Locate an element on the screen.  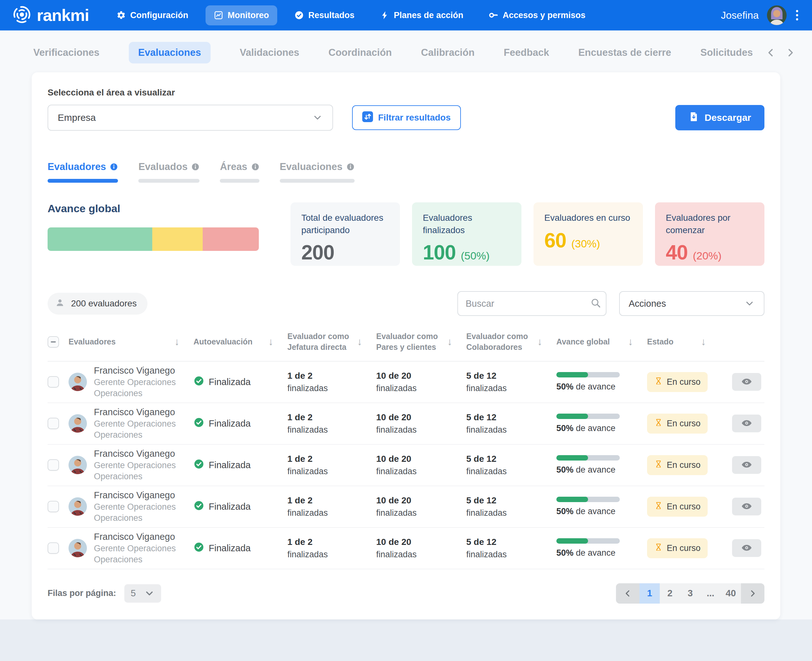
tab-feedback: Feedback is located at coordinates (526, 53).